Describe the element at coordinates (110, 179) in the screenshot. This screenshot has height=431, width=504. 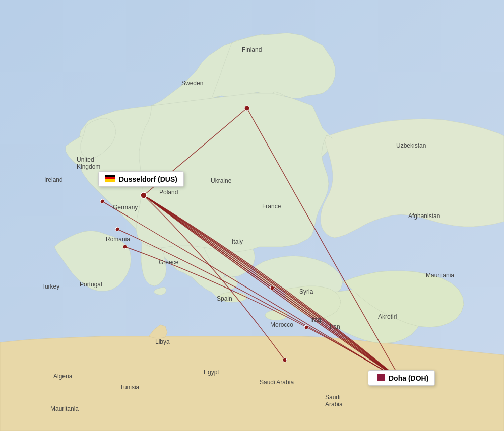
I see `dus-flag` at that location.